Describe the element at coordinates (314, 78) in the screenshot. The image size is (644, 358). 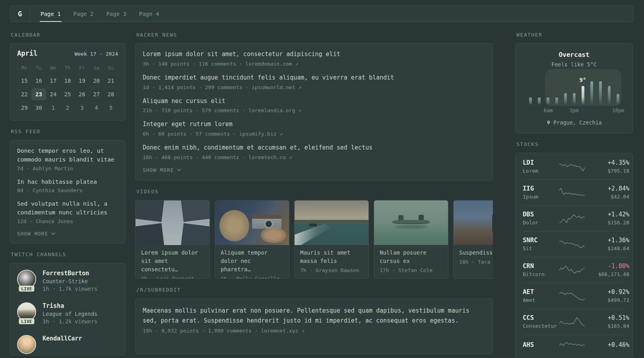
I see `hn-item-title: Donec imperdiet augue tincidunt felis al…` at that location.